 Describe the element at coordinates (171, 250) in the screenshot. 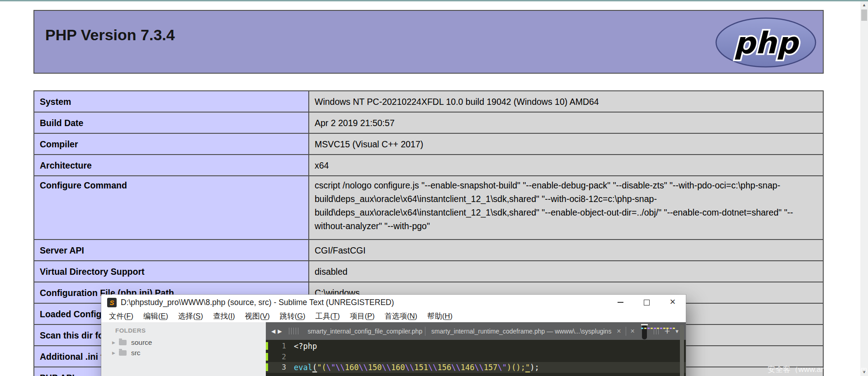

I see `row-label: Server API` at that location.